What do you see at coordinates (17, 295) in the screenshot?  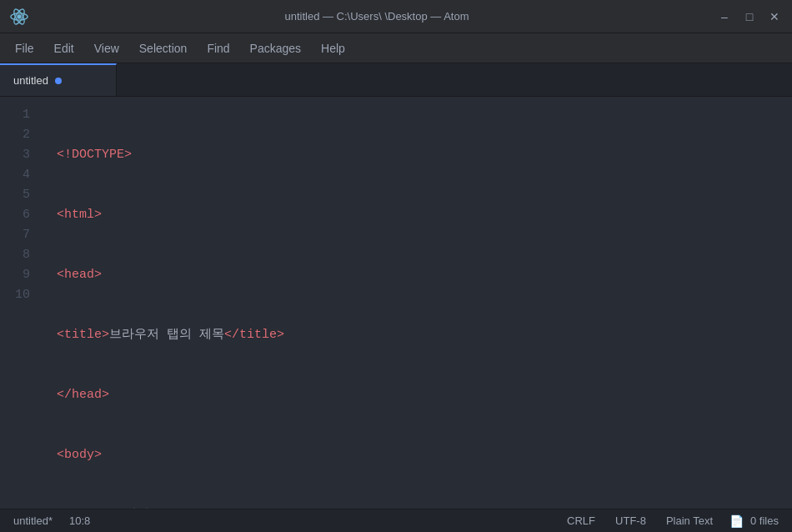 I see `line-number-10: 10` at bounding box center [17, 295].